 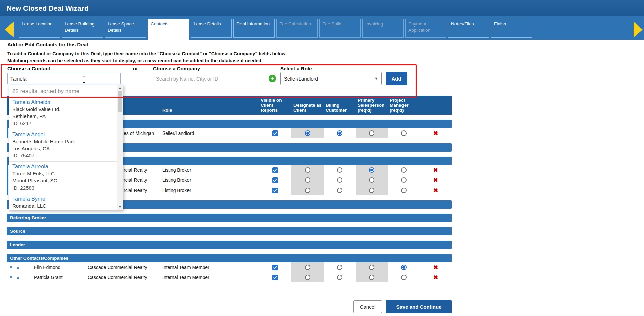 I want to click on result-contact-name: Tamela Almeida, so click(x=63, y=102).